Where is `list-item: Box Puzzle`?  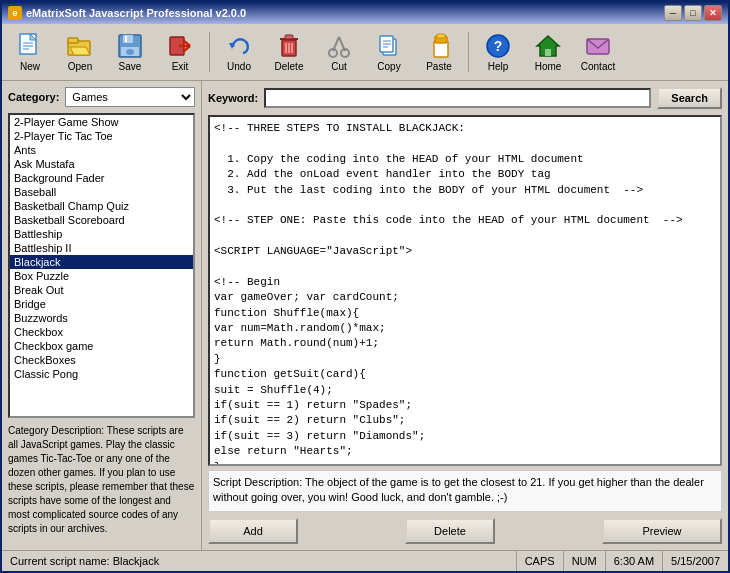 list-item: Box Puzzle is located at coordinates (102, 276).